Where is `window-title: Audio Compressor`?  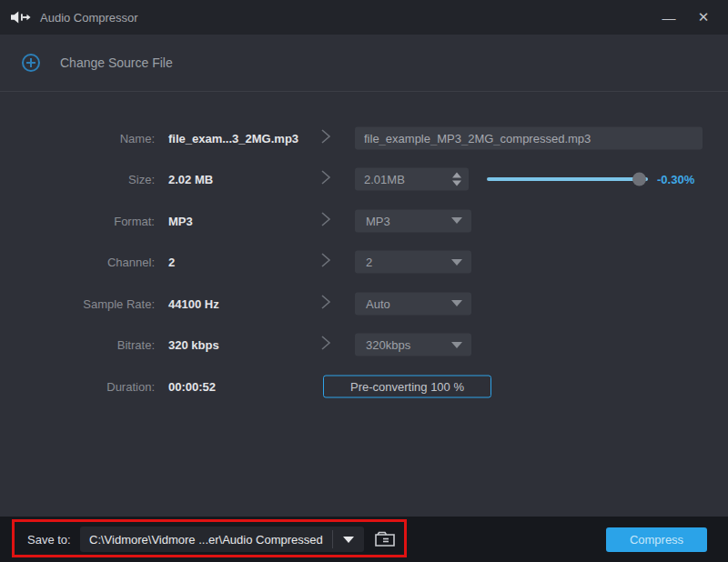 window-title: Audio Compressor is located at coordinates (89, 18).